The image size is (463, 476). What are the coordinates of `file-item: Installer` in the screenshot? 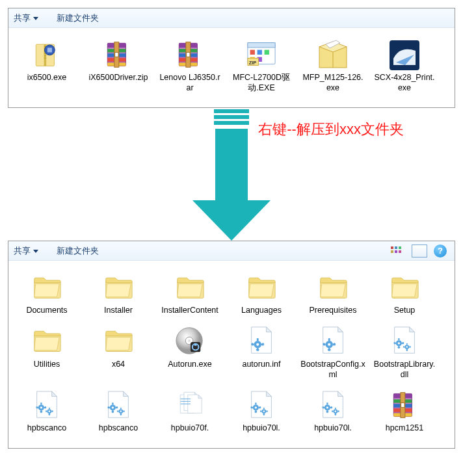 It's located at (118, 294).